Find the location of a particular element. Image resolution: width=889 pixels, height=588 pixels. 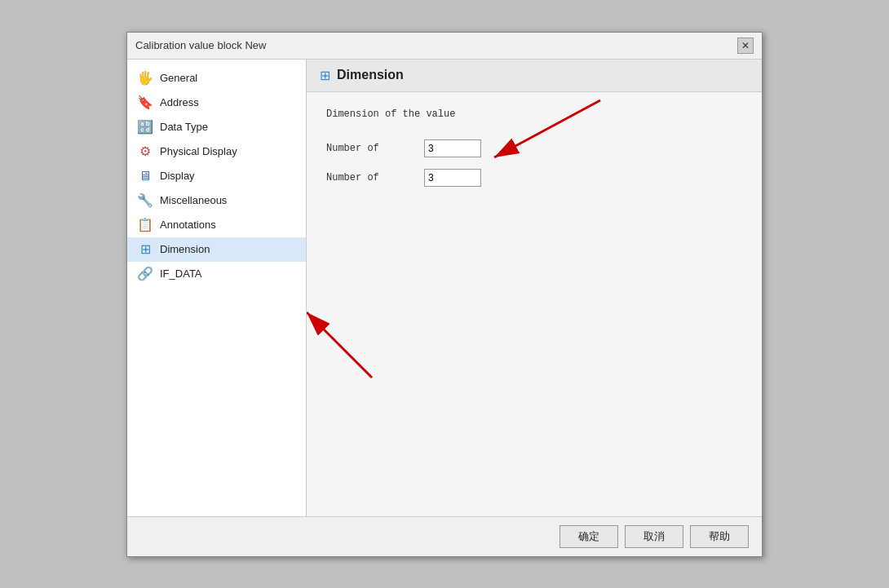

close-icon: ✕ is located at coordinates (745, 46).